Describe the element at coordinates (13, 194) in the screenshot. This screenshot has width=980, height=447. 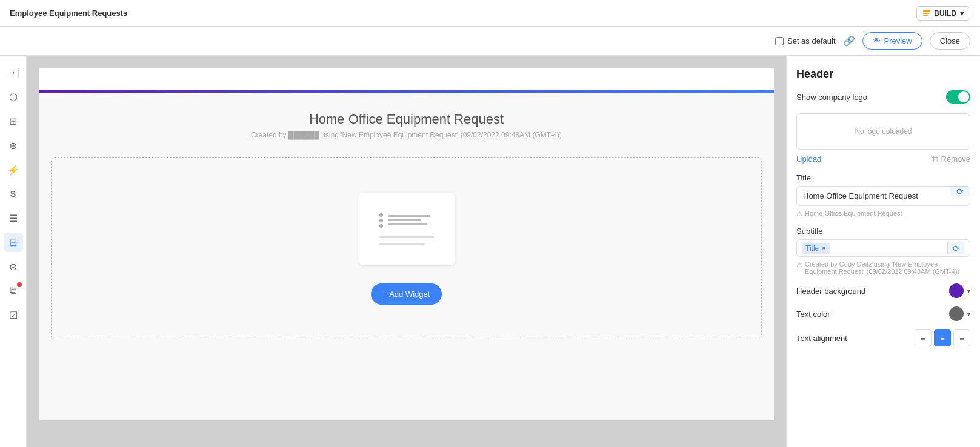
I see `sidebar-icon-s: S` at that location.